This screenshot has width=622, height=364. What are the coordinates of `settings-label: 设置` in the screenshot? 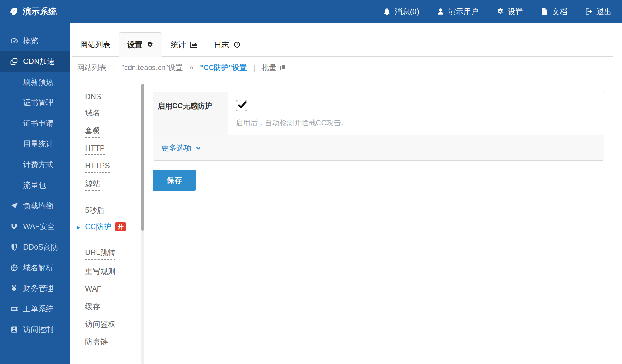 It's located at (515, 12).